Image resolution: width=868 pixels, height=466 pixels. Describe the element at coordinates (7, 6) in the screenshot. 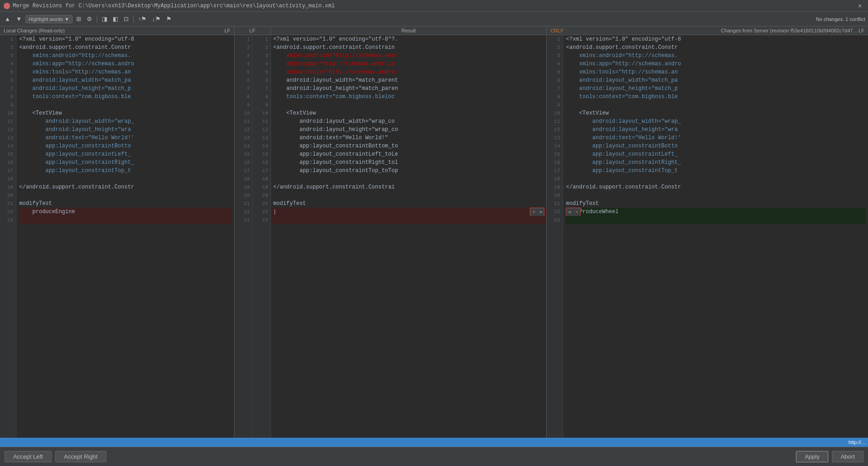

I see `app-icon` at that location.